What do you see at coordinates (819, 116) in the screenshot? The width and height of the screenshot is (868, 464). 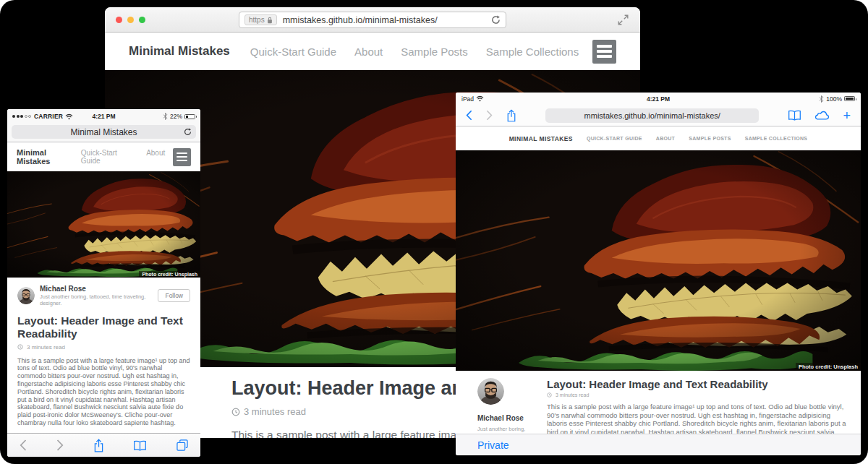 I see `toolbar-right: +` at bounding box center [819, 116].